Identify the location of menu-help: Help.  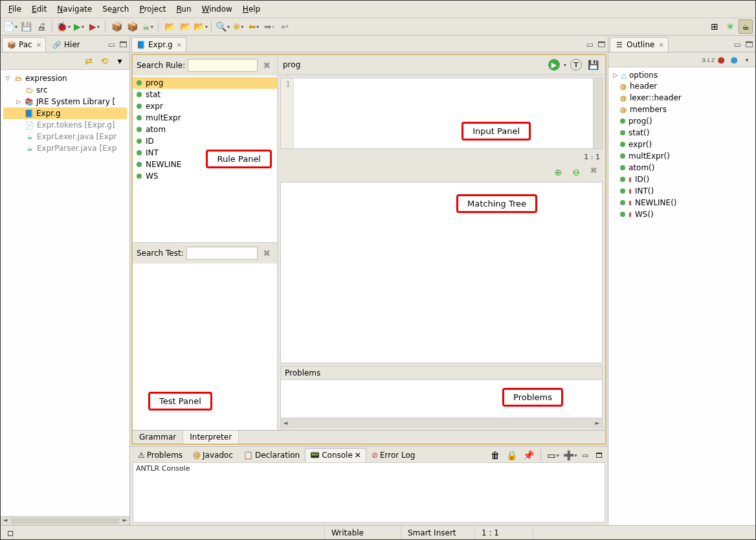
(251, 9).